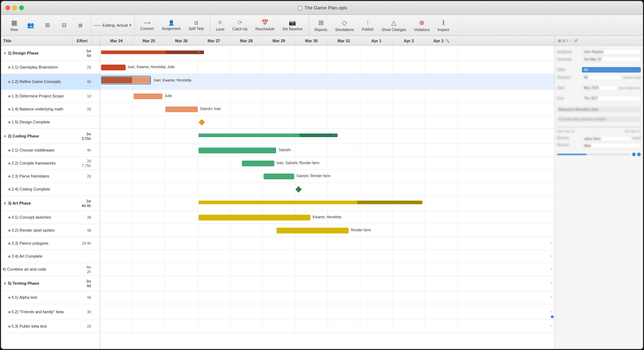 This screenshot has height=350, width=644. I want to click on violations-icon: ⊗, so click(422, 23).